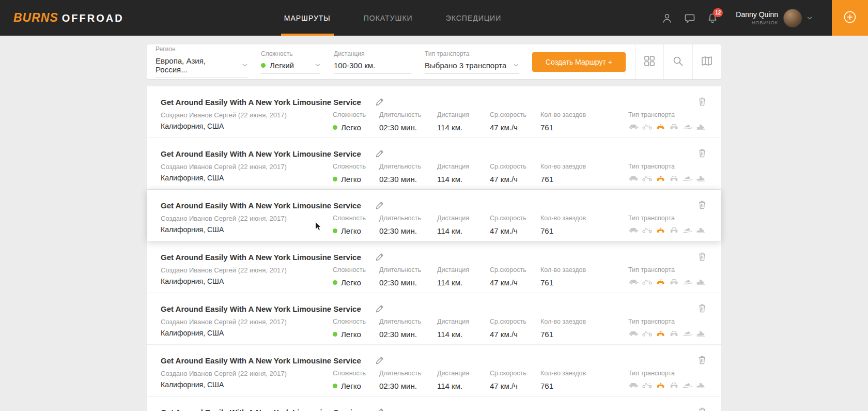  What do you see at coordinates (202, 62) in the screenshot?
I see `region-select: Регион Европа, Азия, Россия...` at bounding box center [202, 62].